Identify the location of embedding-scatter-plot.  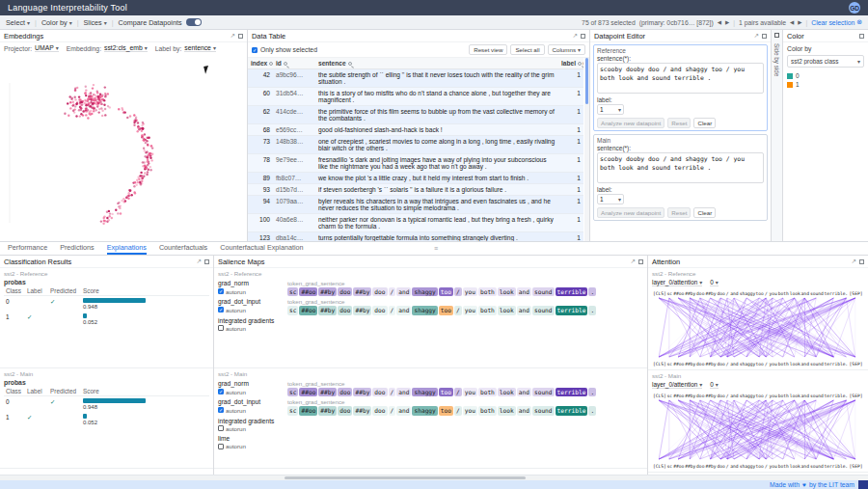
(123, 144).